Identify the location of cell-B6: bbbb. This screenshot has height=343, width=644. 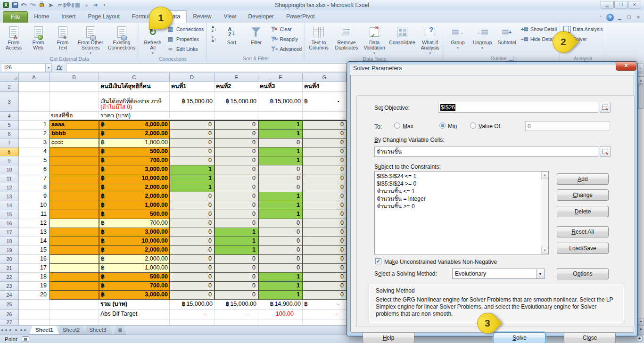
(74, 134).